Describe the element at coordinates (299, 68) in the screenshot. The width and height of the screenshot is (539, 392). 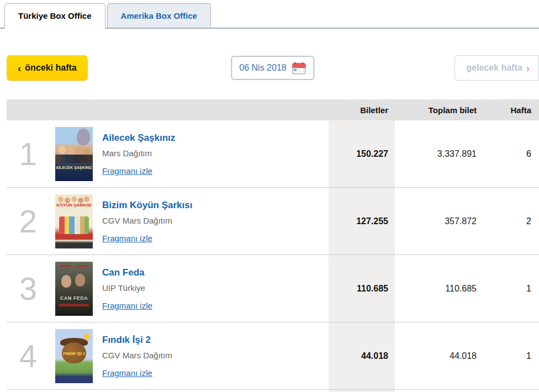
I see `calendar-icon` at that location.